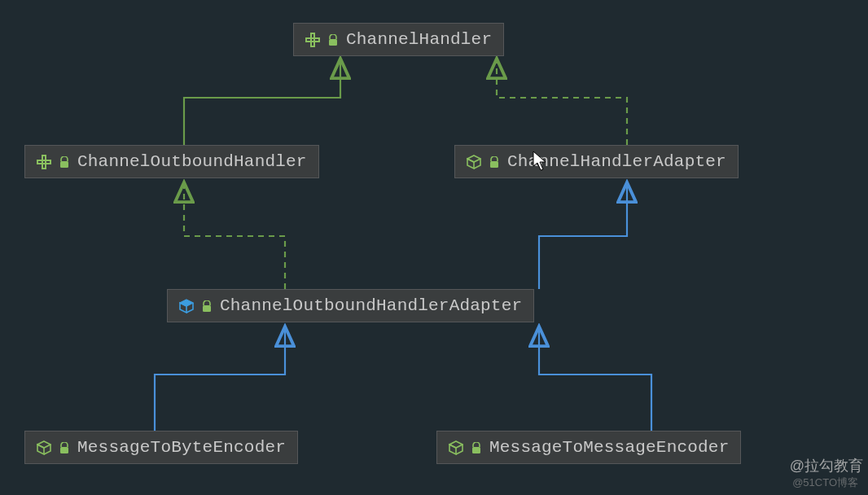 The width and height of the screenshot is (868, 495). I want to click on watermark-primary: @拉勾教育, so click(826, 466).